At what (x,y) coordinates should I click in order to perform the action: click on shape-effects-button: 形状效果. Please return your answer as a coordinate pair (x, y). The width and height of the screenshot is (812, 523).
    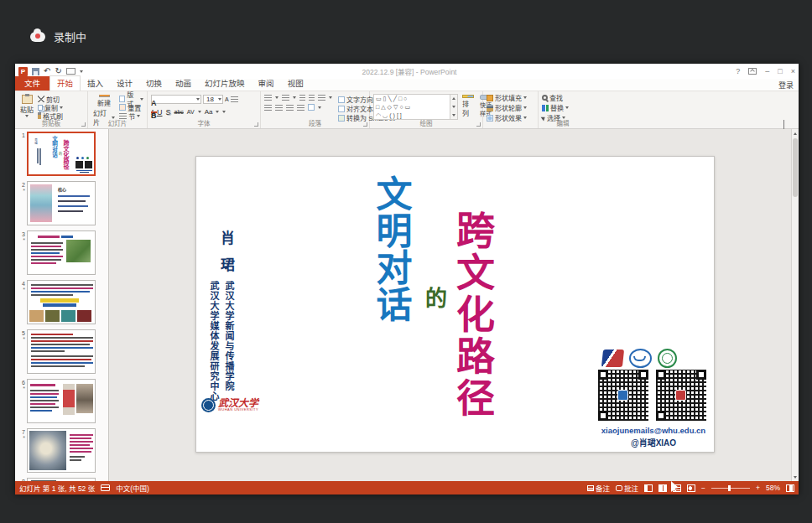
    Looking at the image, I should click on (510, 117).